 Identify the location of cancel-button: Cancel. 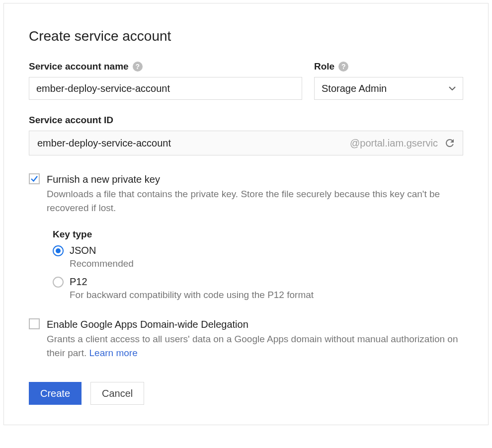
(117, 393).